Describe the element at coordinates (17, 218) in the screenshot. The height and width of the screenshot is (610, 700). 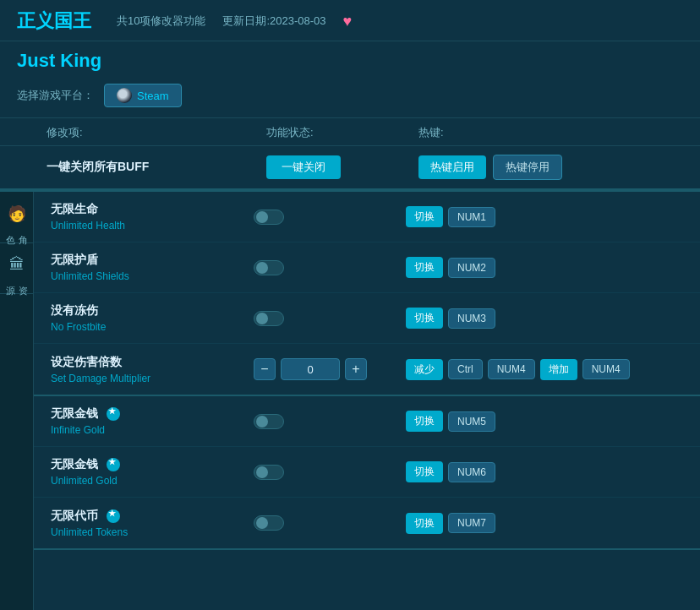
I see `sidebar-section-character: 🧑 角色` at that location.